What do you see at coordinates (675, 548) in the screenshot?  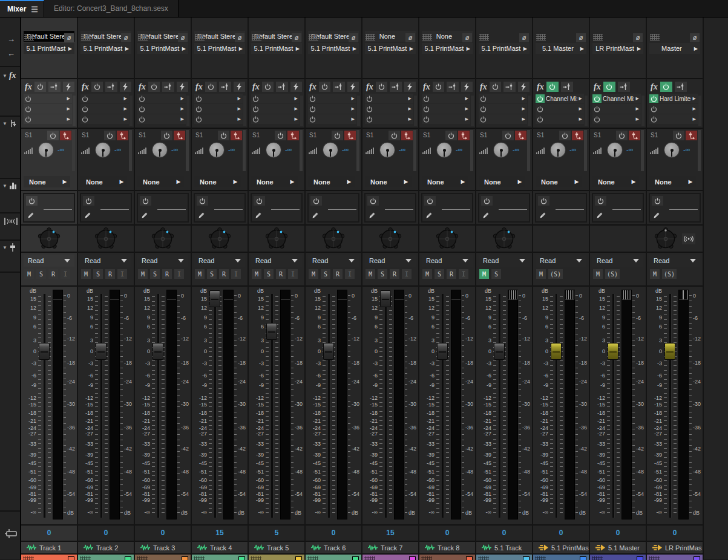 I see `track-name-row: LR PrintMas` at bounding box center [675, 548].